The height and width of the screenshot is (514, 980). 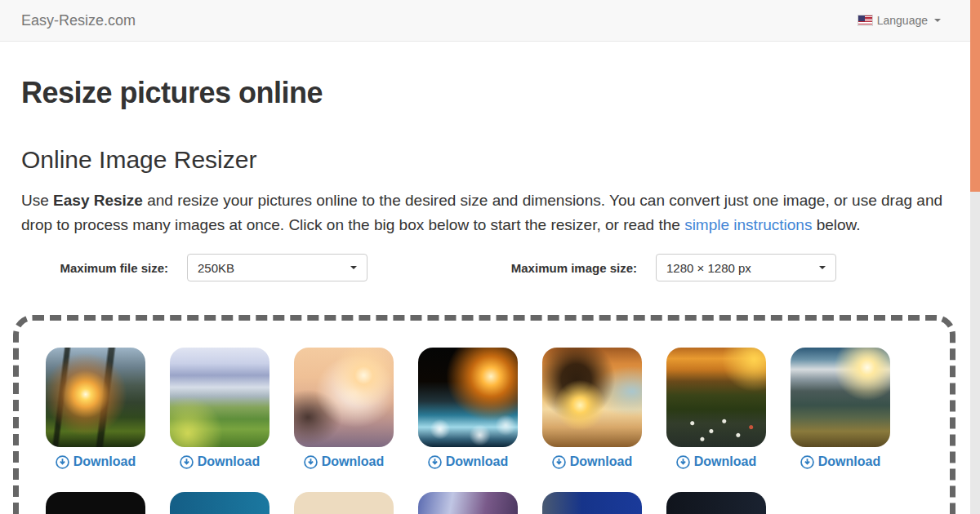 I want to click on thumbnail-ocean-wave-sunset, so click(x=344, y=397).